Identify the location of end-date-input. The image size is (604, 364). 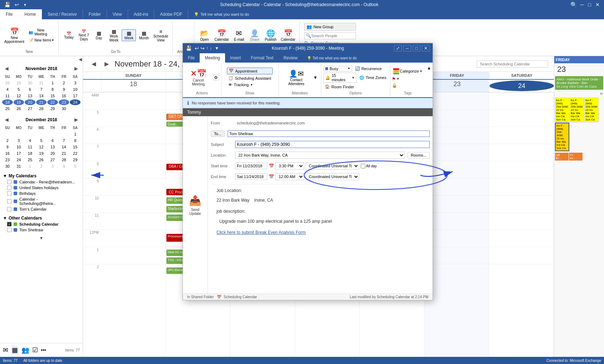
(251, 177).